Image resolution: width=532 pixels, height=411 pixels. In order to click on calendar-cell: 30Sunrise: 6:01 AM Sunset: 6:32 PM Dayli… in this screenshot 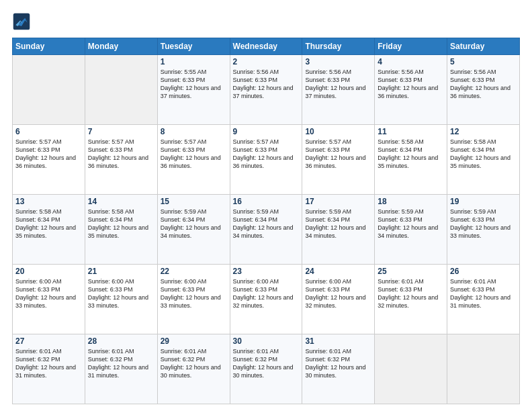, I will do `click(266, 369)`.